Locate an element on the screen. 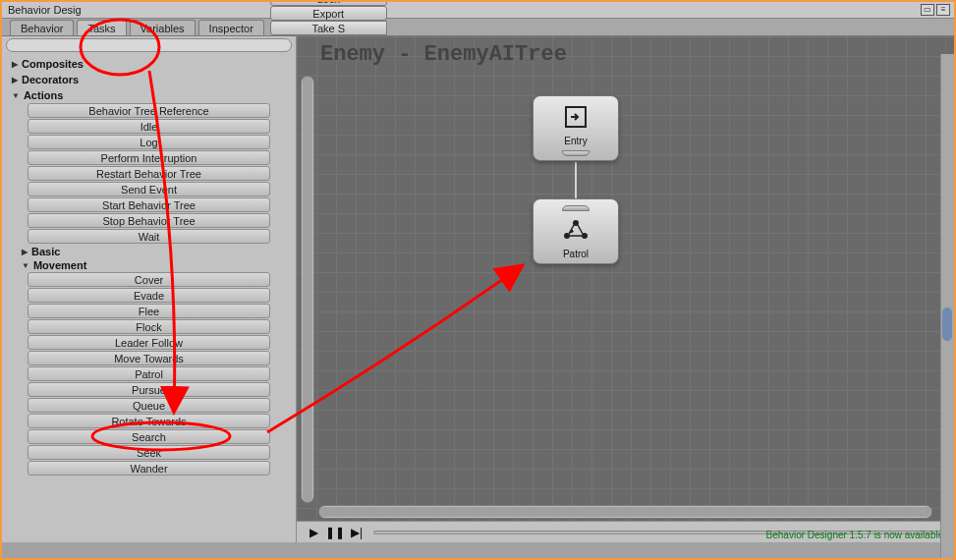 The width and height of the screenshot is (956, 560). window-menu-icon: ≡ is located at coordinates (943, 10).